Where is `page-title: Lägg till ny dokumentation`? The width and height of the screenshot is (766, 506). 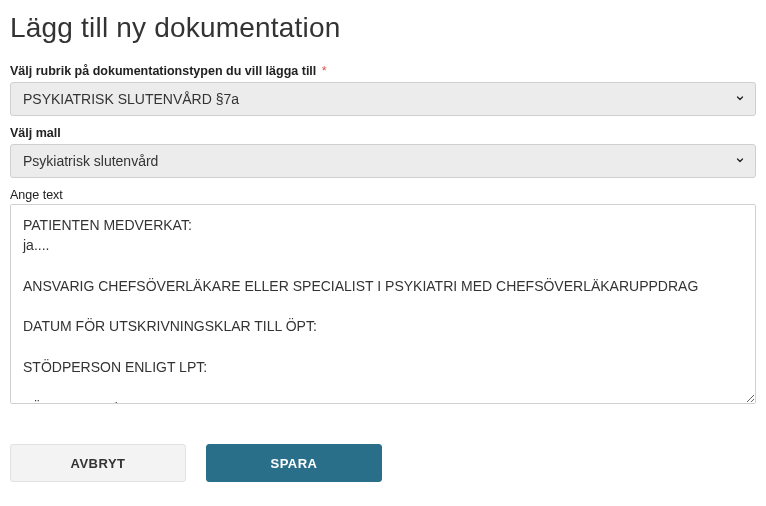
page-title: Lägg till ny dokumentation is located at coordinates (383, 28).